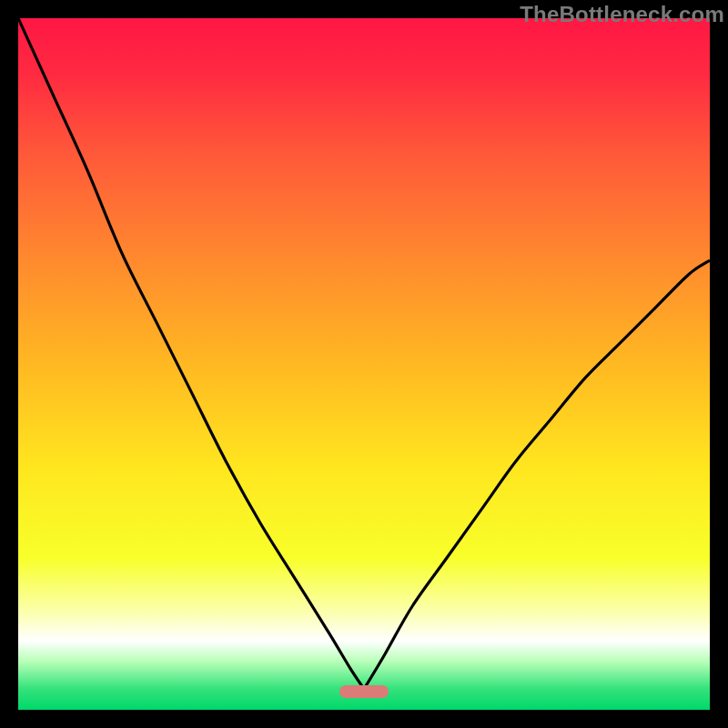 The width and height of the screenshot is (728, 728). I want to click on watermark-text: TheBottleneck.com, so click(622, 15).